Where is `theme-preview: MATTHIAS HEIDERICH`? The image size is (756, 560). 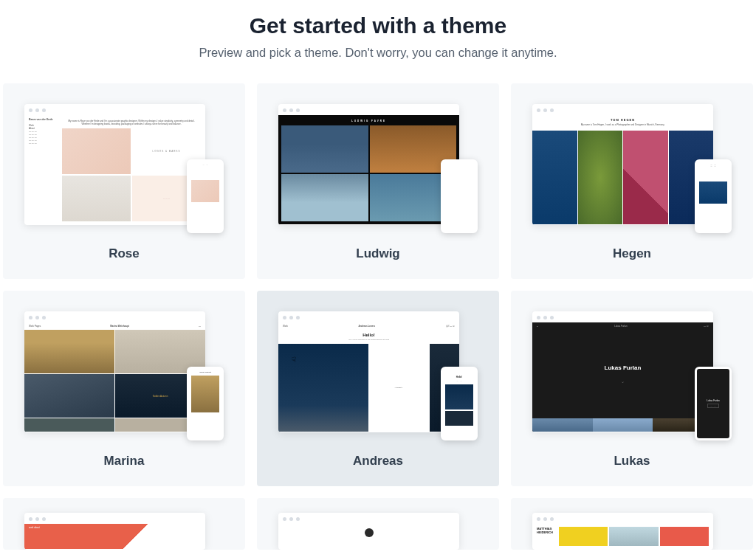 theme-preview: MATTHIAS HEIDERICH is located at coordinates (632, 531).